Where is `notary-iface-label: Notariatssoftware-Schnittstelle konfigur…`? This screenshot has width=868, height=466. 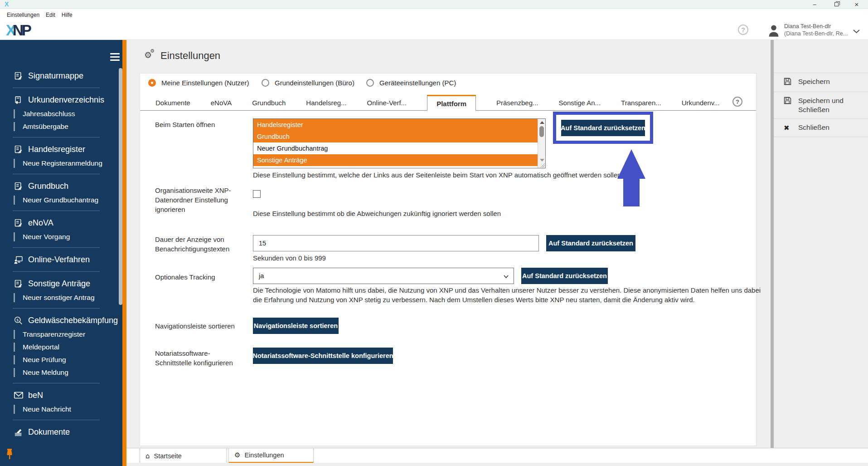
notary-iface-label: Notariatssoftware-Schnittstelle konfigur… is located at coordinates (198, 358).